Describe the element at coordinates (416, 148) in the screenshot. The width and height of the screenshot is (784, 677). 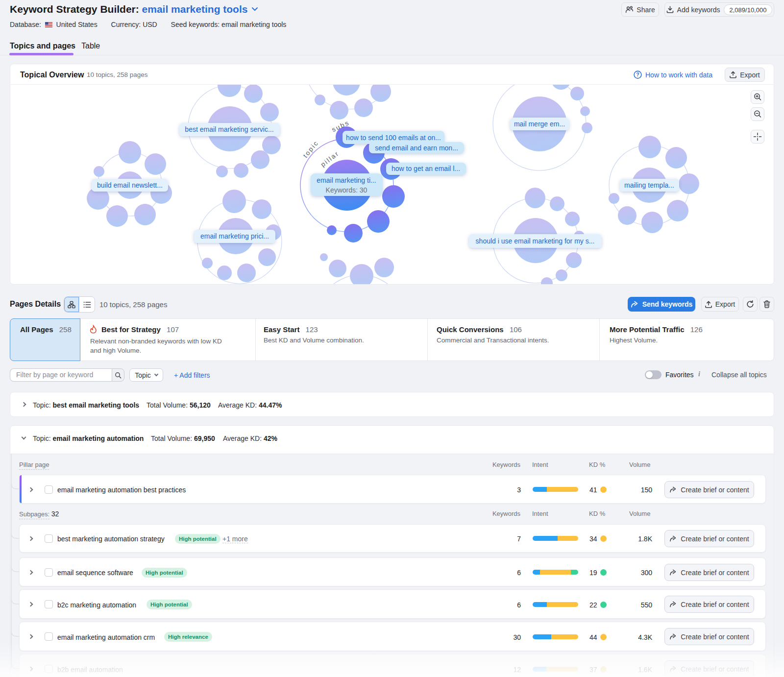
I see `svg-text: send email and earn mon...` at that location.